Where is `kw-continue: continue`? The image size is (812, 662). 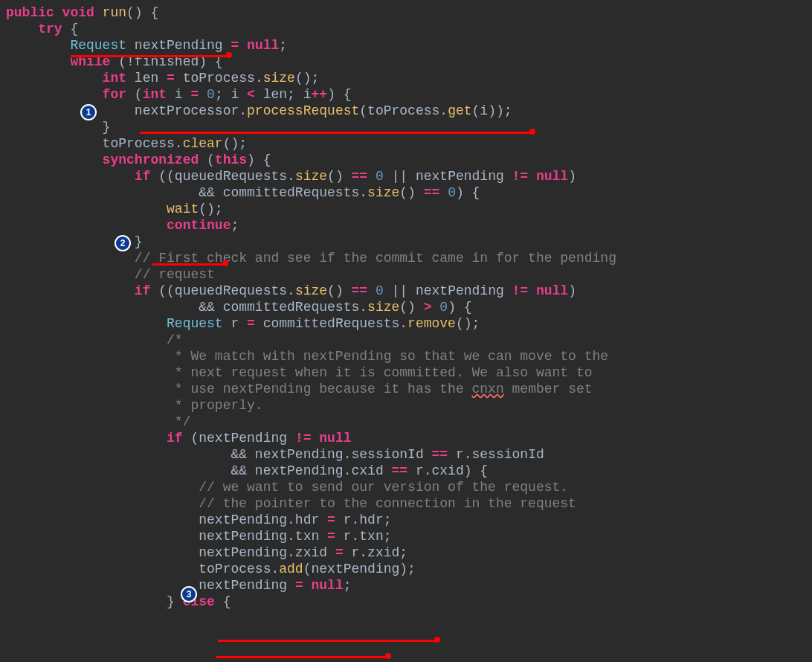
kw-continue: continue is located at coordinates (118, 225).